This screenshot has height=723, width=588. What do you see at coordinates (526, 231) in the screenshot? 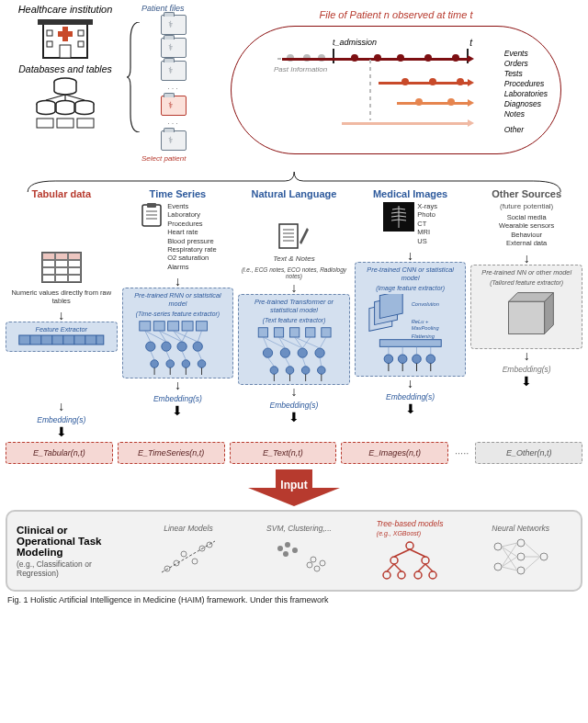
I see `other-items: Social media Wearable sensors Behaviour …` at bounding box center [526, 231].